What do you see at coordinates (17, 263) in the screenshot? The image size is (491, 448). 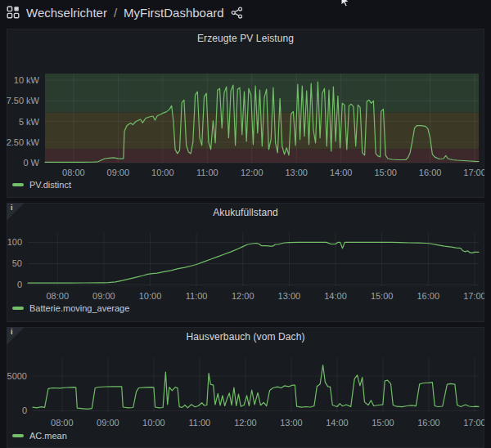 I see `y-tick-label: 50` at bounding box center [17, 263].